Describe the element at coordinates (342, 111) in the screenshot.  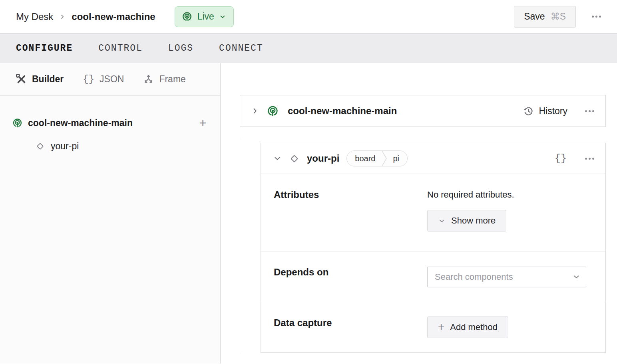
I see `part-card-title: cool-new-machine-main` at that location.